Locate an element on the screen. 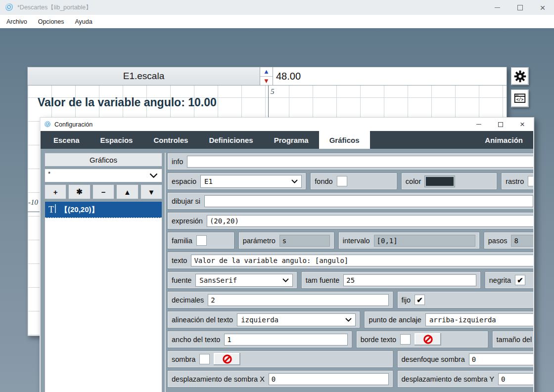 This screenshot has width=554, height=392. familia-label: familia is located at coordinates (182, 241).